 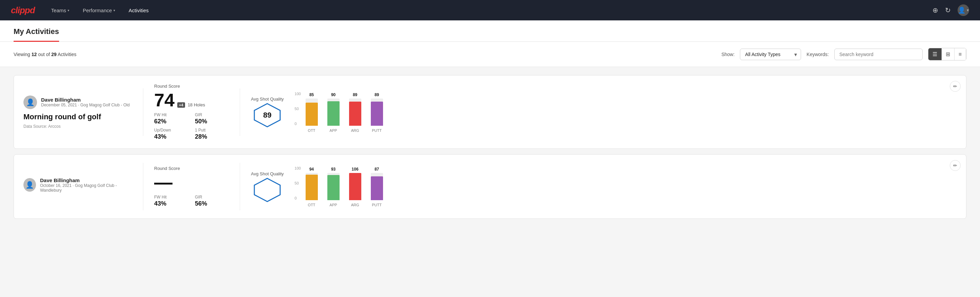 I want to click on user-icon: 👤, so click(x=962, y=10).